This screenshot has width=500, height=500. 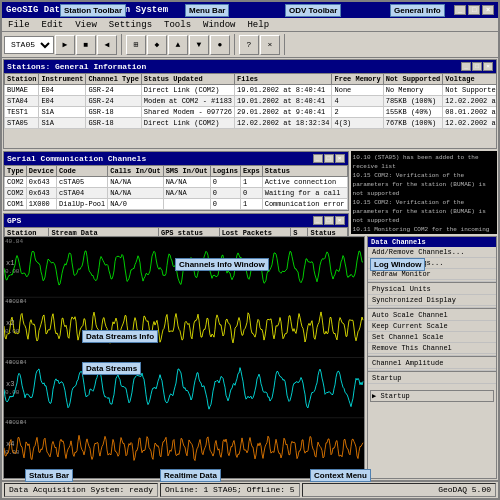 What do you see at coordinates (82, 172) in the screenshot?
I see `comm-col-code: Code` at bounding box center [82, 172].